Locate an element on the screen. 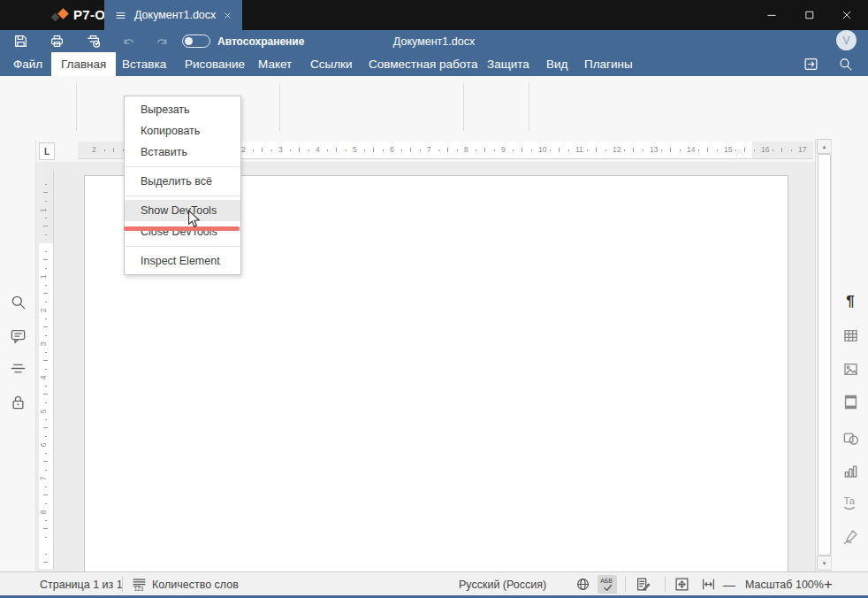  tab-menu-icon is located at coordinates (120, 16).